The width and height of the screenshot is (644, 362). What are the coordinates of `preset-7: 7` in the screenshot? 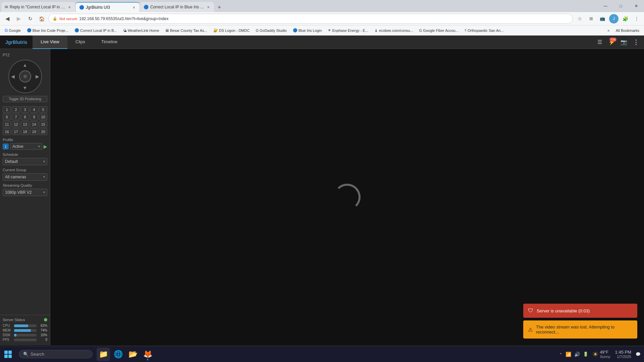 It's located at (16, 117).